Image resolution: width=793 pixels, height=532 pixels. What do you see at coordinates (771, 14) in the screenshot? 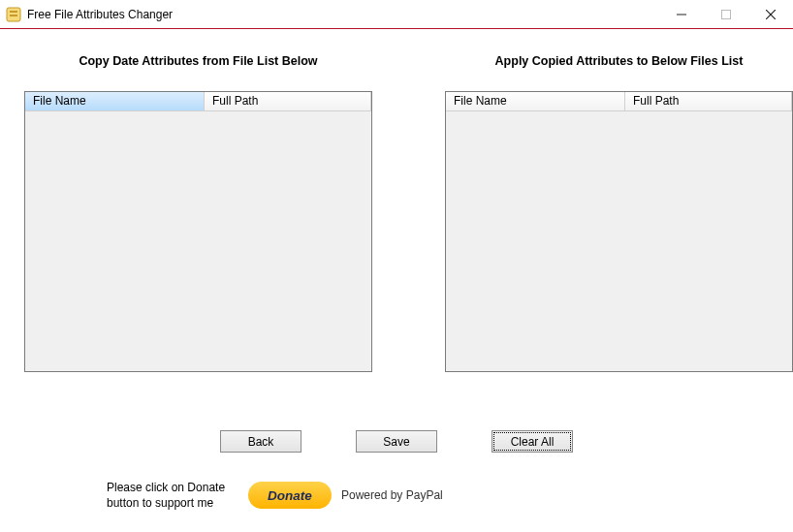
I see `close-button` at bounding box center [771, 14].